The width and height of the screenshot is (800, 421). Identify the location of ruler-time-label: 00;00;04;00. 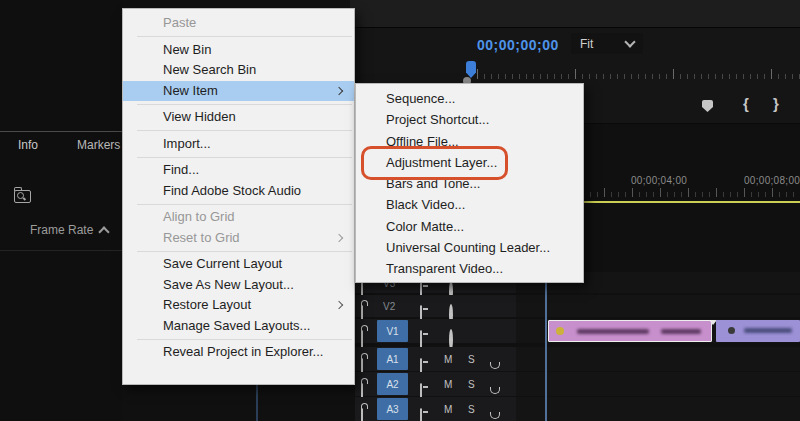
(659, 180).